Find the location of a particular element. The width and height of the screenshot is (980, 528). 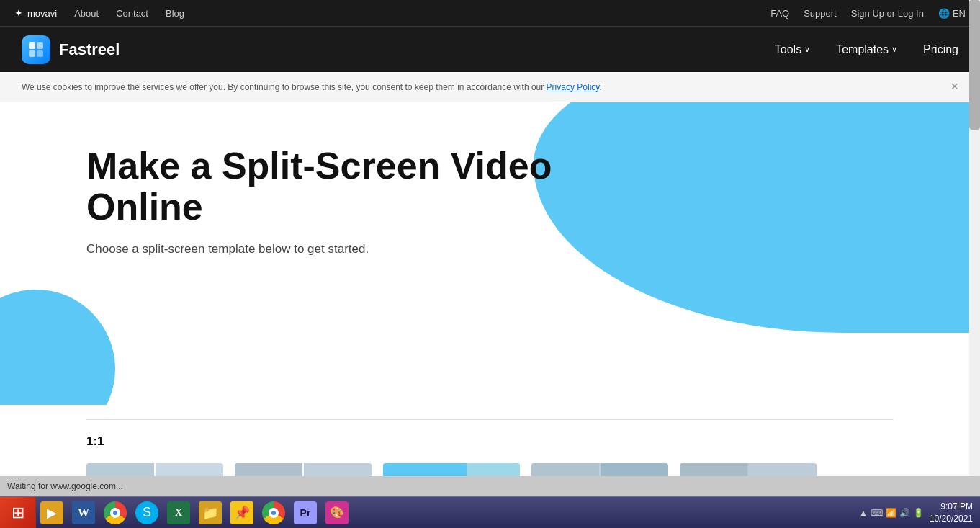

movavi-star-icon: ✦ is located at coordinates (19, 13).